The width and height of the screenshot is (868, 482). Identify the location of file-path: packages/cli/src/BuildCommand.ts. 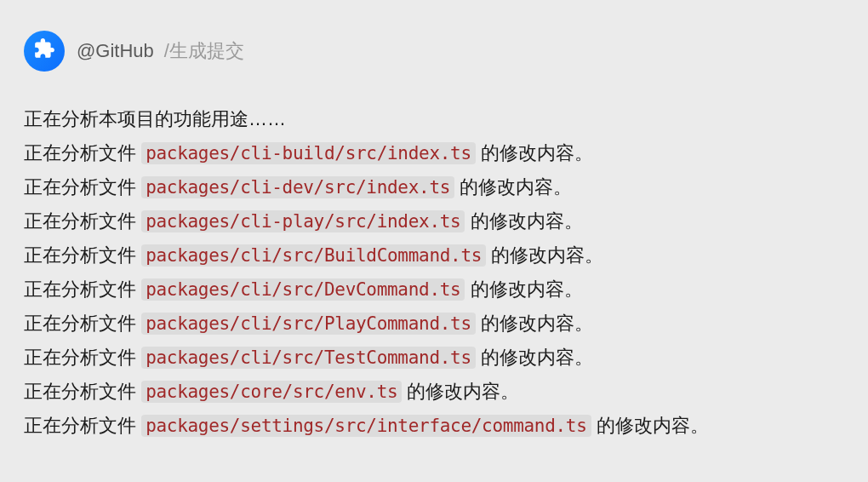
(313, 255).